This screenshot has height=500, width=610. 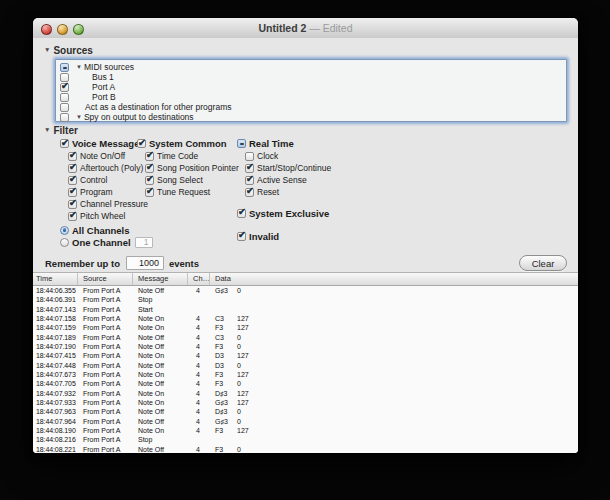 I want to click on clear-button: Clear, so click(x=543, y=263).